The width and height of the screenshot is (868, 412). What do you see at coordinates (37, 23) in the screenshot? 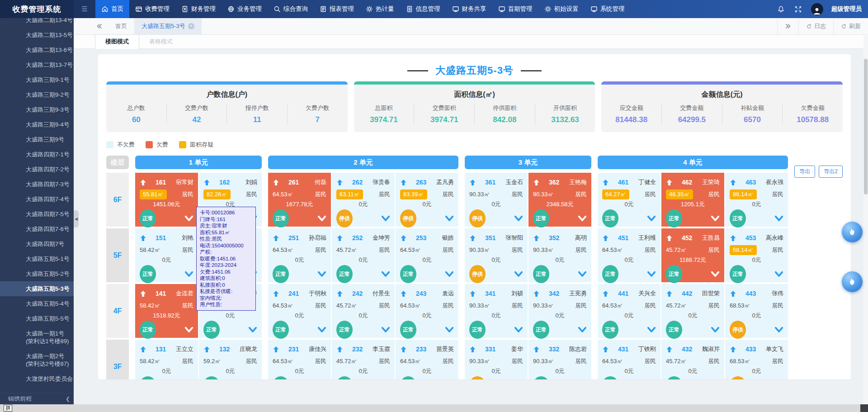
I see `sidebar-item-1: 大盛路二期13-4号` at bounding box center [37, 23].